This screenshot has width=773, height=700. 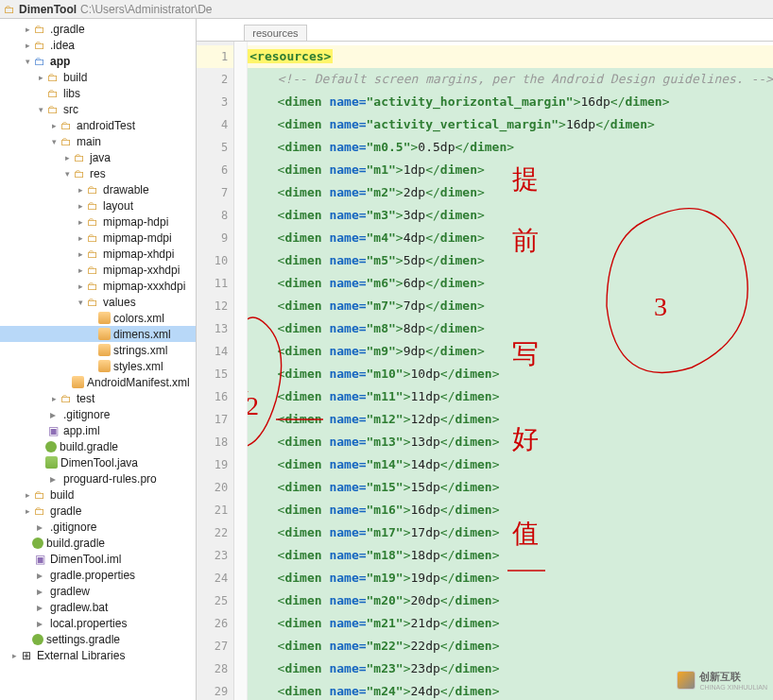 What do you see at coordinates (215, 669) in the screenshot?
I see `line-number: 28` at bounding box center [215, 669].